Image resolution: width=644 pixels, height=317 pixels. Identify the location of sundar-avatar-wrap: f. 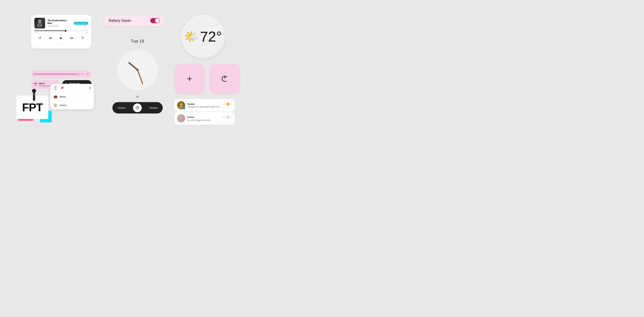
(181, 105).